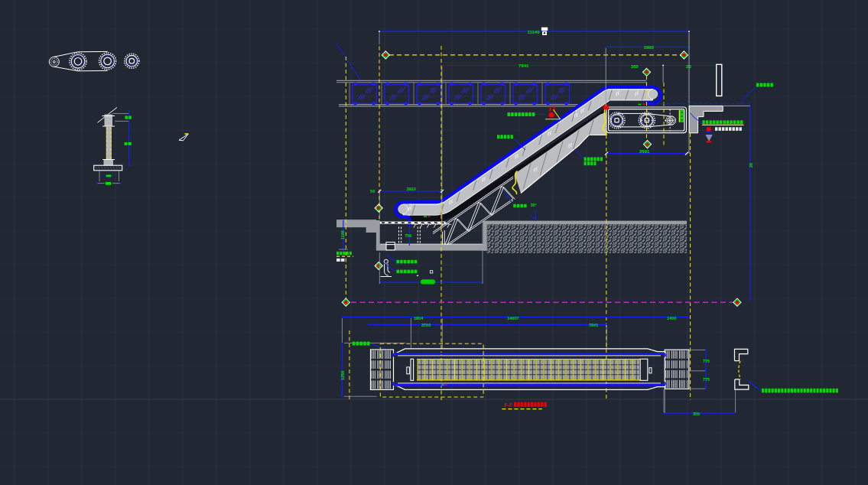  Describe the element at coordinates (419, 318) in the screenshot. I see `svg-text: 1804` at that location.